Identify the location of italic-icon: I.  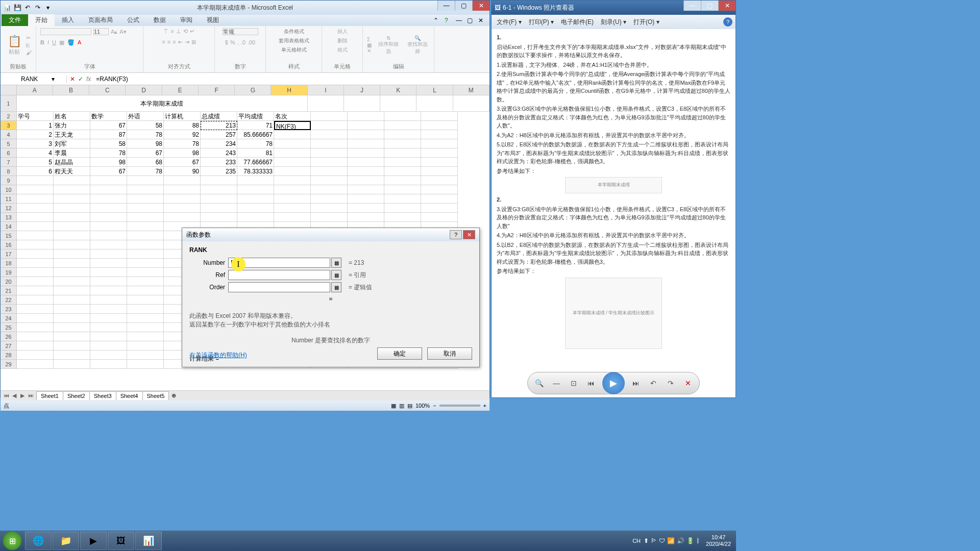
(48, 43).